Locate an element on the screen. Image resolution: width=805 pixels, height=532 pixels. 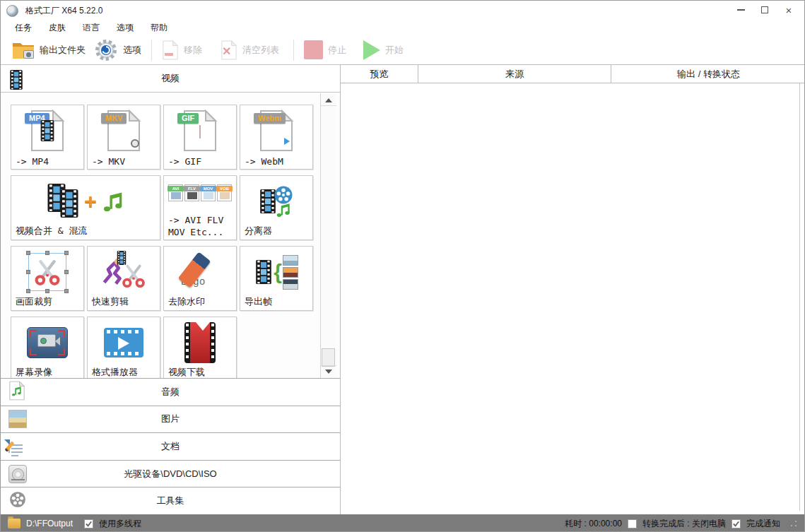
category-picture: 图片 is located at coordinates (170, 420).